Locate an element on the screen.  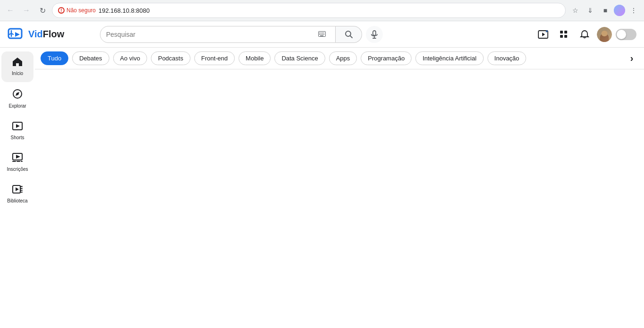
sidebar-label-explorar: Explorar is located at coordinates (17, 106).